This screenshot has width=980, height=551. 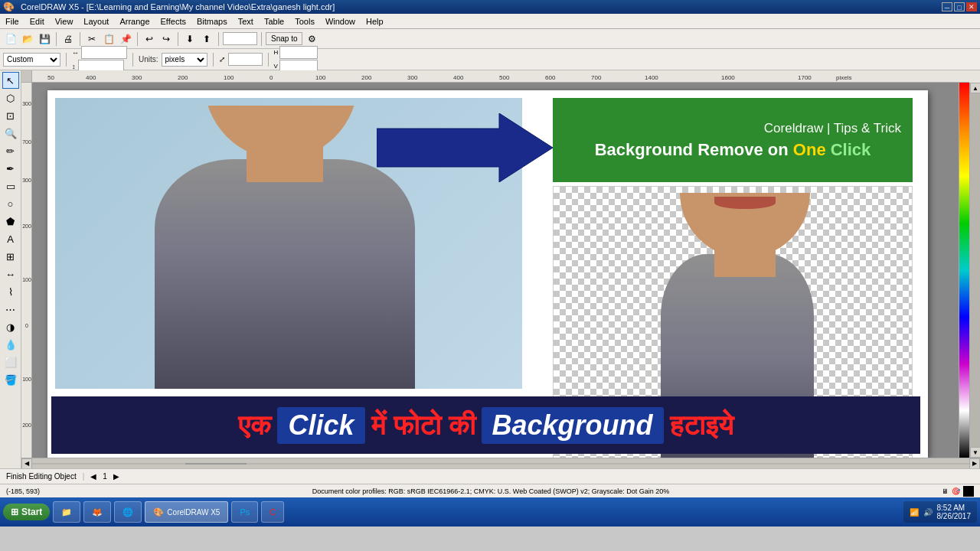 What do you see at coordinates (501, 464) in the screenshot?
I see `h-scroll-track` at bounding box center [501, 464].